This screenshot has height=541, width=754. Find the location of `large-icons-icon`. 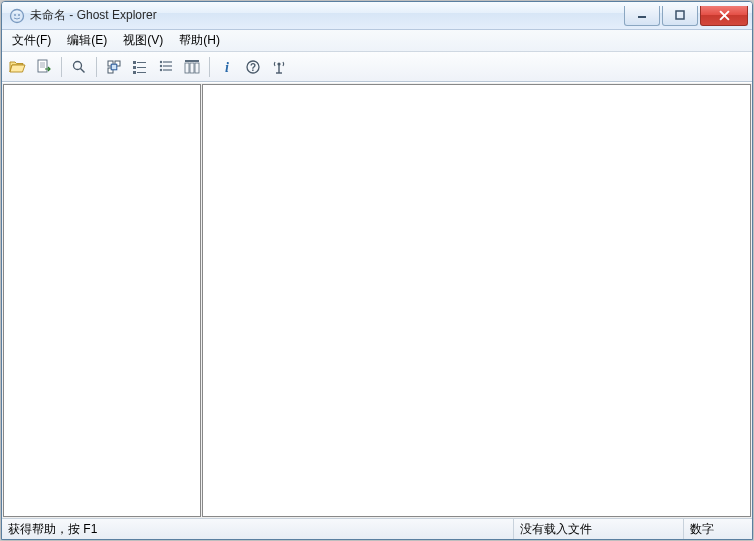

large-icons-icon is located at coordinates (114, 67).